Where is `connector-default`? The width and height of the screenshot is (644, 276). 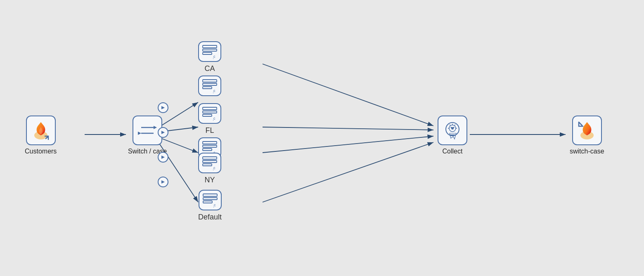
connector-default is located at coordinates (163, 182).